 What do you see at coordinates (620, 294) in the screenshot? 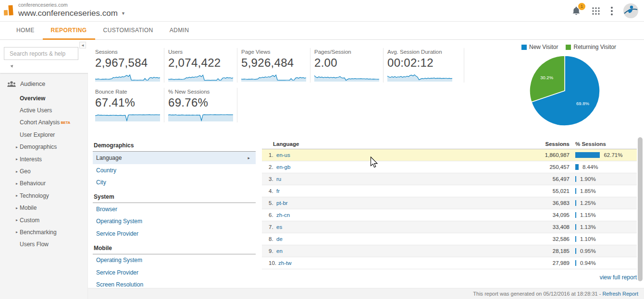
I see `refresh-report-link: Refresh Report` at bounding box center [620, 294].